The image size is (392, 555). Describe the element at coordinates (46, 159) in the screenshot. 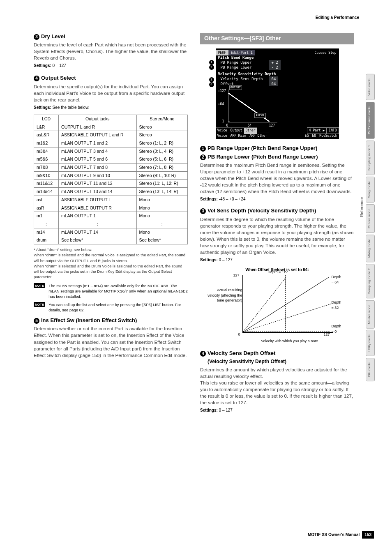

I see `table-cell: m5&6` at that location.